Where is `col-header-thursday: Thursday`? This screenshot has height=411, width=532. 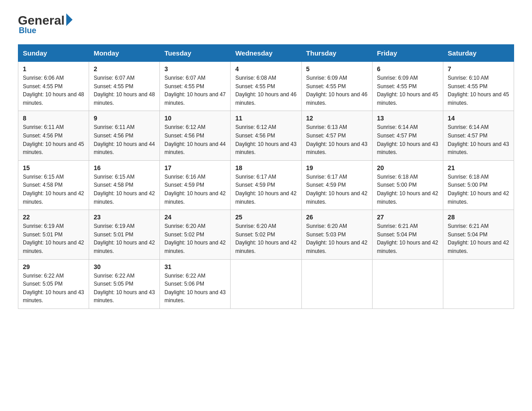 col-header-thursday: Thursday is located at coordinates (337, 53).